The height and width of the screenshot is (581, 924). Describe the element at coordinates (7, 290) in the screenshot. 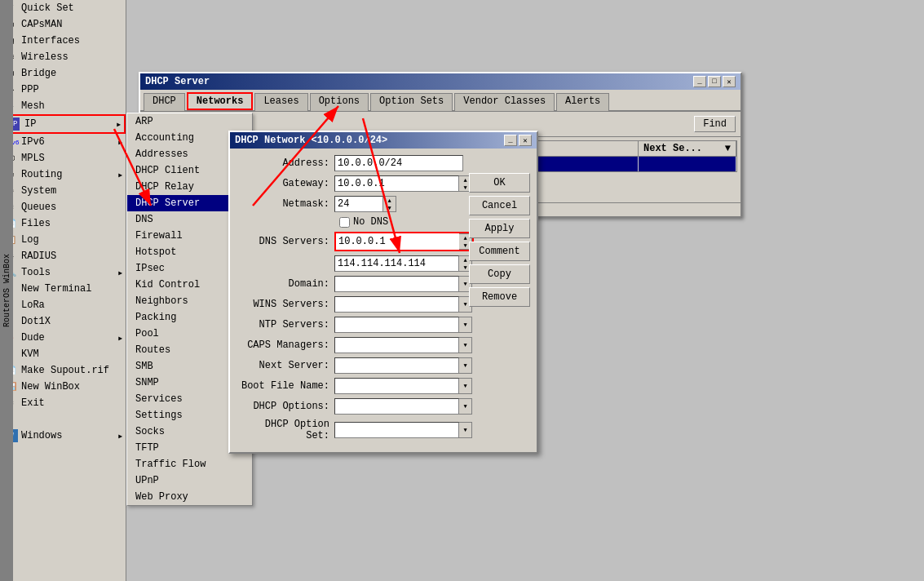

I see `routeros-sidebar: RouterOS WinBox` at that location.